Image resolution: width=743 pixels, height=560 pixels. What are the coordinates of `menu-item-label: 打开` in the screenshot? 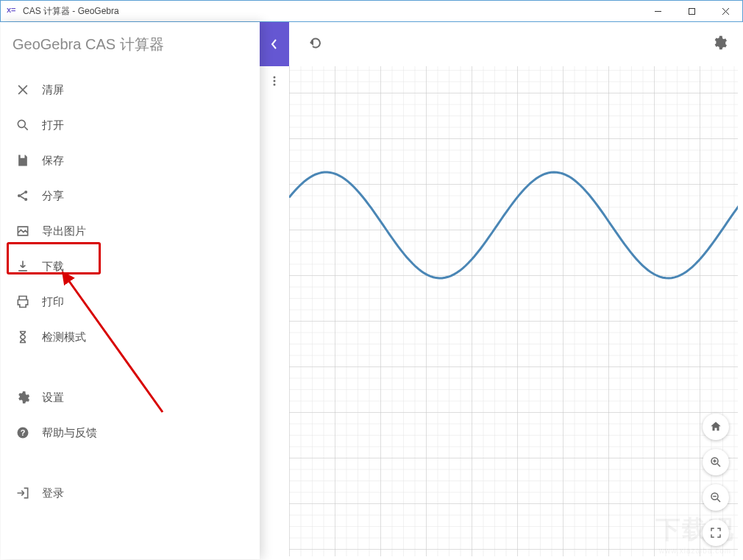 It's located at (53, 125).